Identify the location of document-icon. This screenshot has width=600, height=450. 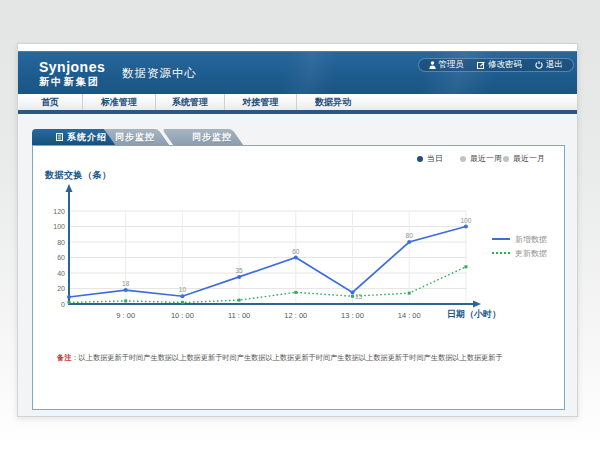
(60, 137).